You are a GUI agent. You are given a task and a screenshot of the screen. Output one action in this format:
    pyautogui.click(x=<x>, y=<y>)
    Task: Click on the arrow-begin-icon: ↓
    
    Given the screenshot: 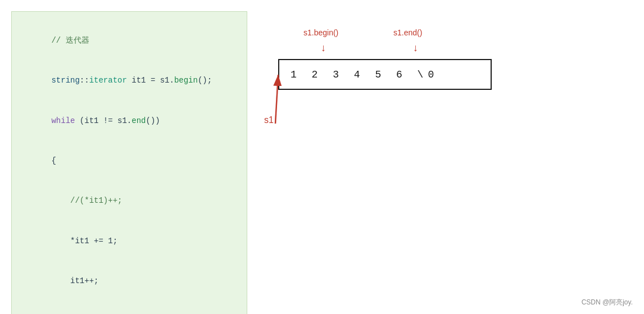 What is the action you would take?
    pyautogui.click(x=324, y=48)
    